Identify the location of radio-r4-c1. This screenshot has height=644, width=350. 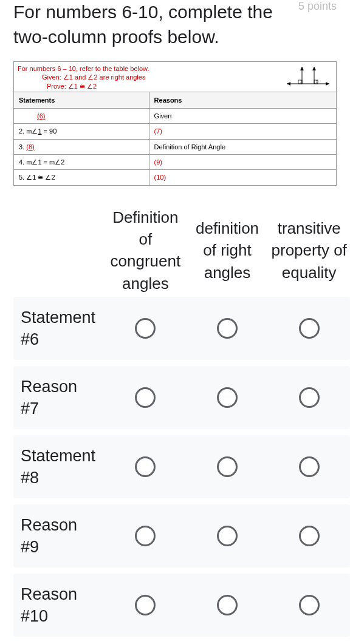
(227, 605).